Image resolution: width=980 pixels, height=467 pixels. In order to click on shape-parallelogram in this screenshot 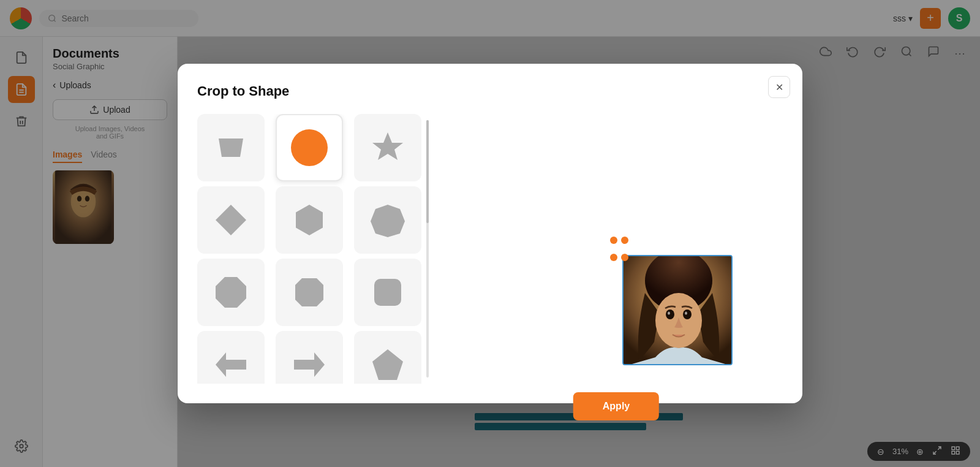, I will do `click(231, 148)`.